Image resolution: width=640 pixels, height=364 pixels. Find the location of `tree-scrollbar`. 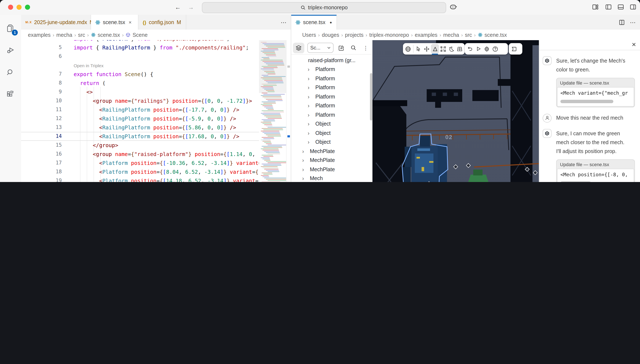

tree-scrollbar is located at coordinates (371, 97).